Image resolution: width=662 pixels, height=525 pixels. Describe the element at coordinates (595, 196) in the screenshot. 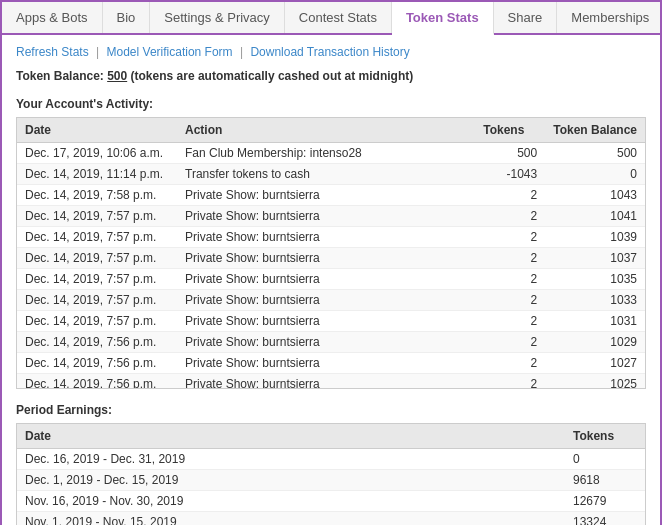

I see `activity-cell-balance: 1043` at that location.